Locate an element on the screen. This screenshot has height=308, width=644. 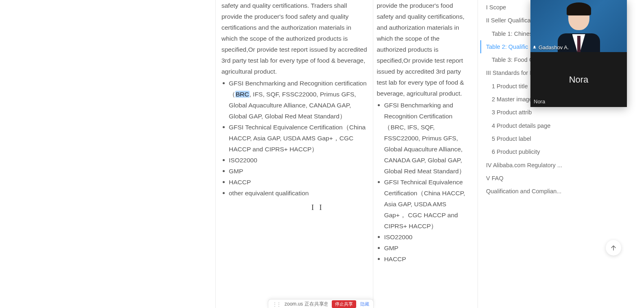
cert-list-right: GFSI Benchmarking and Recognition Certif… is located at coordinates (423, 182).